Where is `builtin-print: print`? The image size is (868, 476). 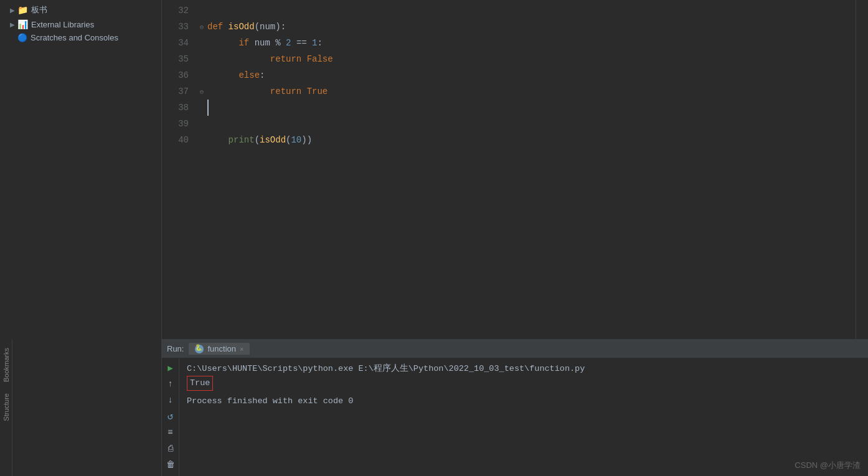 builtin-print: print is located at coordinates (242, 140).